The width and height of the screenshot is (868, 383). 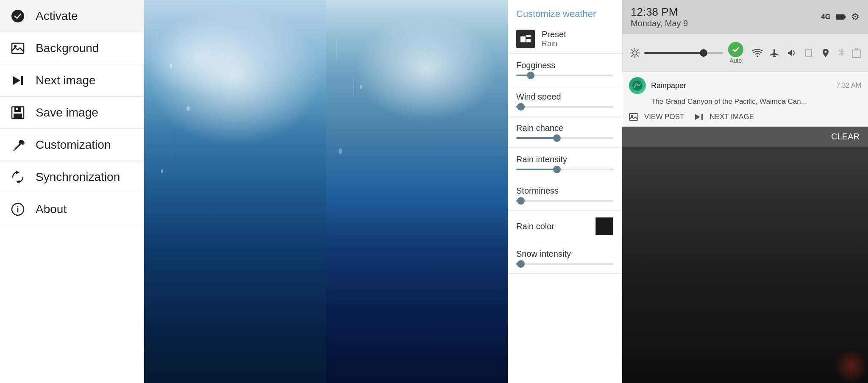 I want to click on sidebar-label-synchronization: Synchronization, so click(x=78, y=177).